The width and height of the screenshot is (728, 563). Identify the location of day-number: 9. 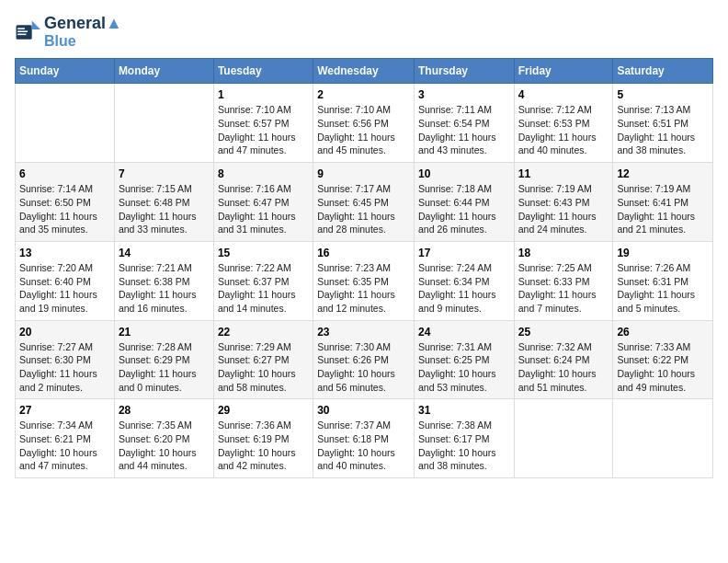
(364, 174).